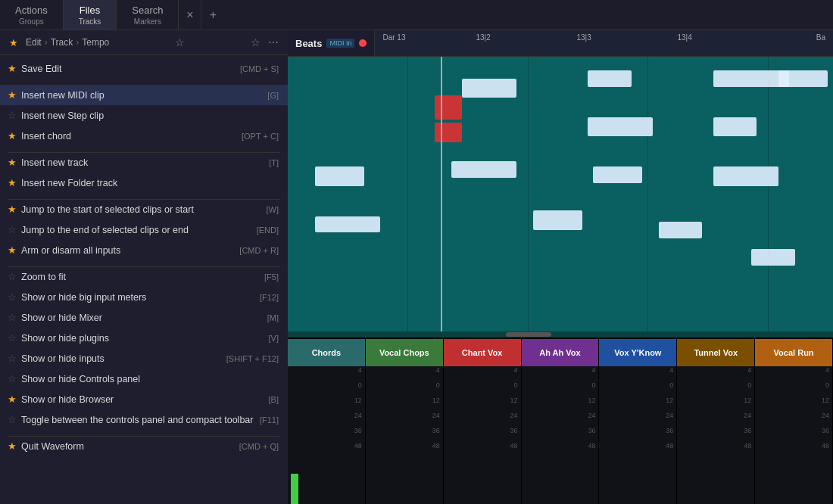 Image resolution: width=833 pixels, height=504 pixels. Describe the element at coordinates (716, 435) in the screenshot. I see `track-body-tunnel-vox: 4012243648` at that location.